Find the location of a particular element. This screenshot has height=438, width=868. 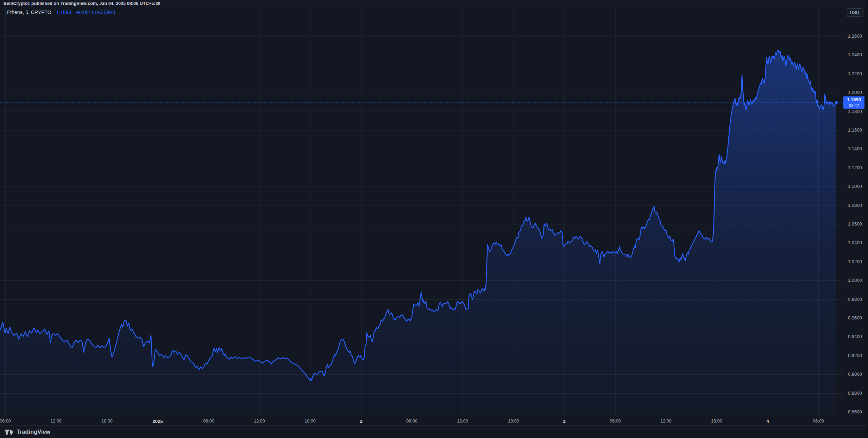

attribution-bar: BeInCrypto1 published on TradingView.com… is located at coordinates (434, 4).